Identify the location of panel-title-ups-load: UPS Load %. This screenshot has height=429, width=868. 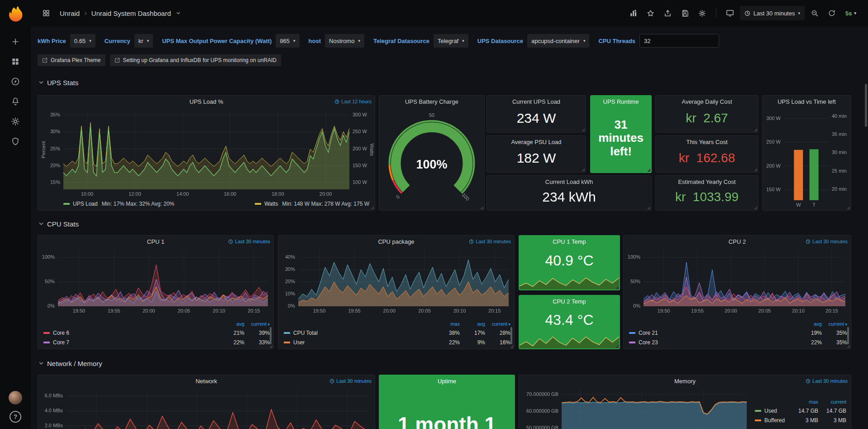
(206, 101).